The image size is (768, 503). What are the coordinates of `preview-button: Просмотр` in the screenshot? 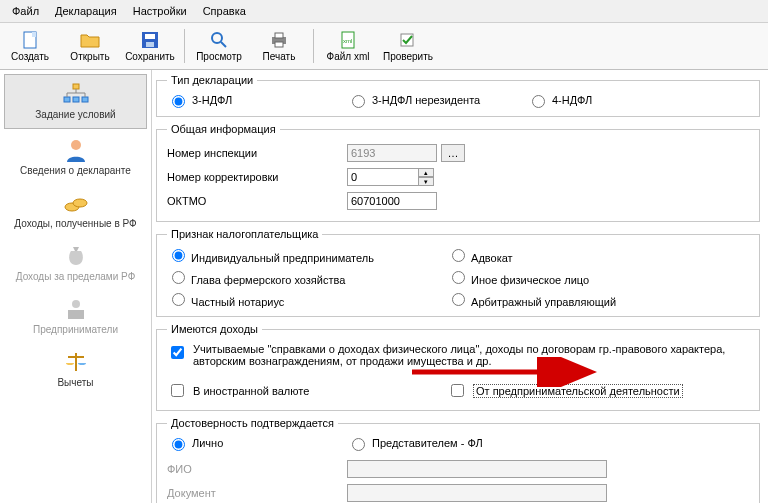 It's located at (219, 46).